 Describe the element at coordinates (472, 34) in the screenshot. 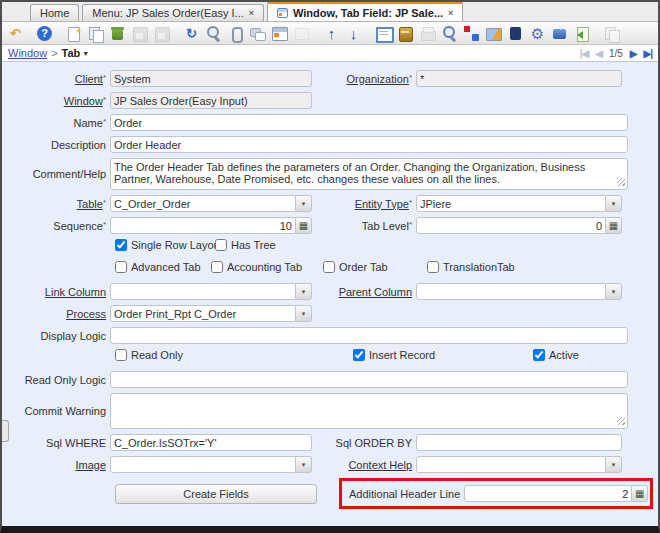

I see `workflow-icon` at that location.